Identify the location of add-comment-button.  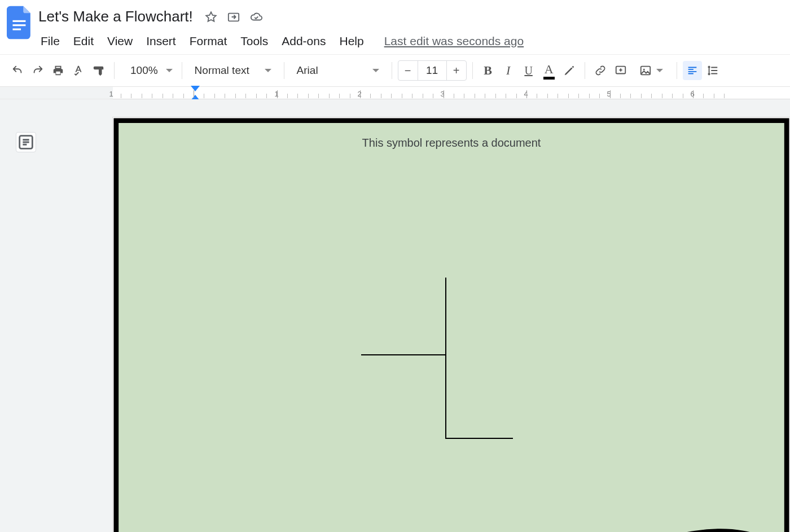
(621, 71).